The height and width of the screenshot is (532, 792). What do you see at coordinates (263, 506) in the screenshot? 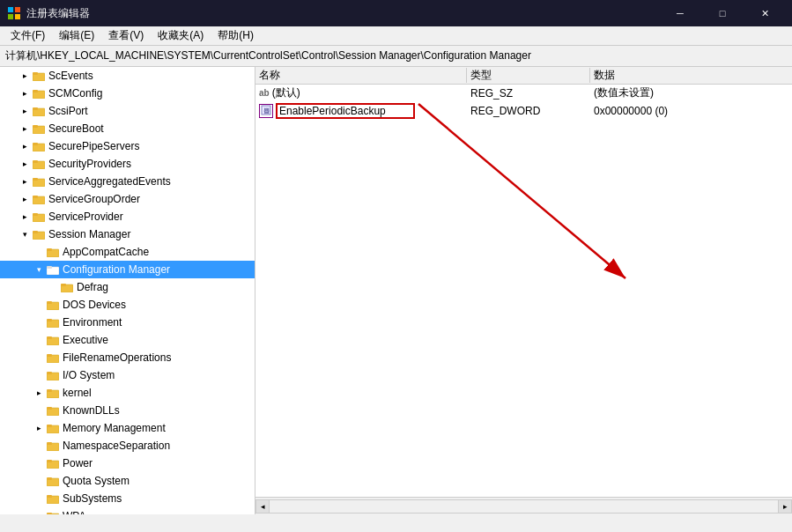
I see `scroll-left-btn: ◂` at bounding box center [263, 506].